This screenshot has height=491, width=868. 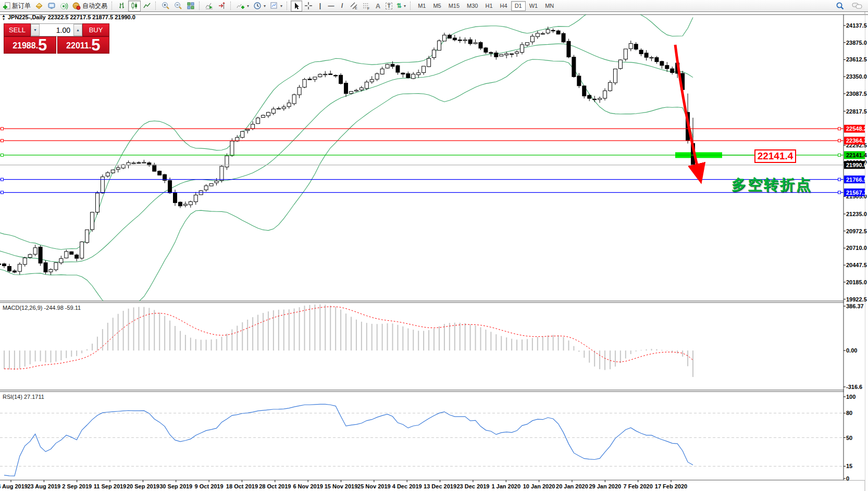 I want to click on svg-text: 21235.0, so click(x=857, y=214).